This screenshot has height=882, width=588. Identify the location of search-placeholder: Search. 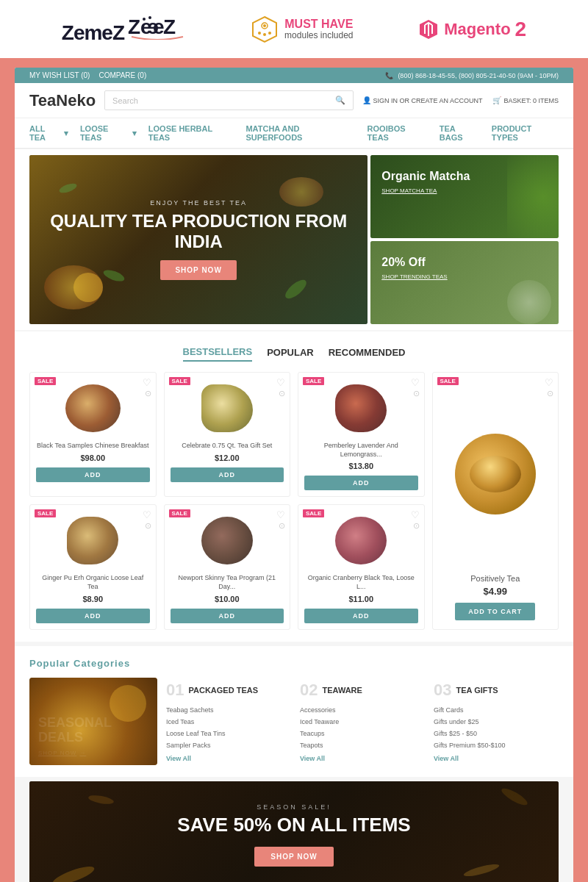
(125, 101).